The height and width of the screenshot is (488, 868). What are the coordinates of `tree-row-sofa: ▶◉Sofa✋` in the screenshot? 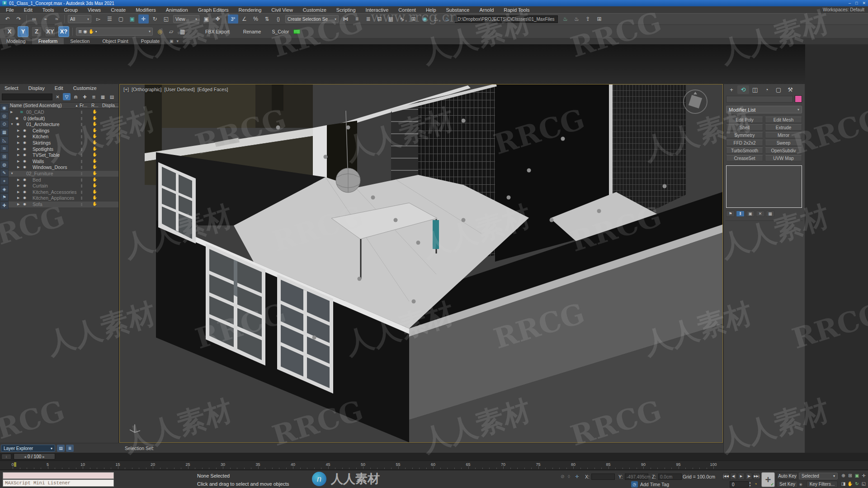 It's located at (59, 204).